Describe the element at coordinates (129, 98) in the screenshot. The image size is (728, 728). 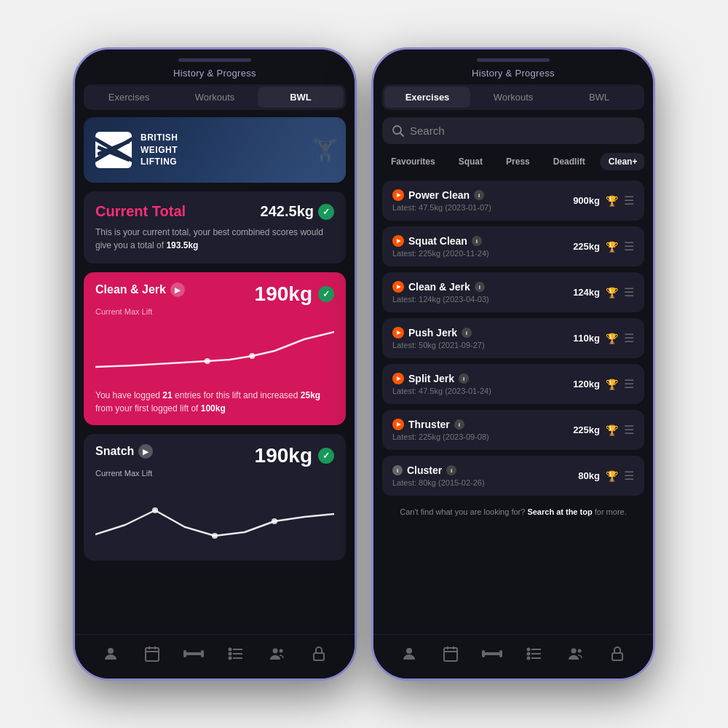
I see `tab-exercises-left: Exercises` at that location.